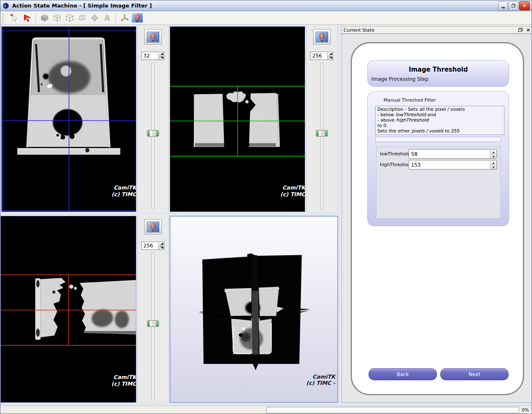  Describe the element at coordinates (57, 18) in the screenshot. I see `cube-wireframe-icon` at that location.